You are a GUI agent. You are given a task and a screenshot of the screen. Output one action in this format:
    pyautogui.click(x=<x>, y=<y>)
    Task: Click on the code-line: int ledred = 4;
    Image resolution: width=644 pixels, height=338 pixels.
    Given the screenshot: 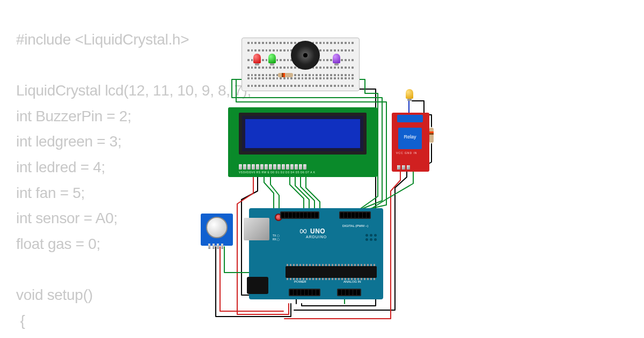 What is the action you would take?
    pyautogui.click(x=61, y=167)
    